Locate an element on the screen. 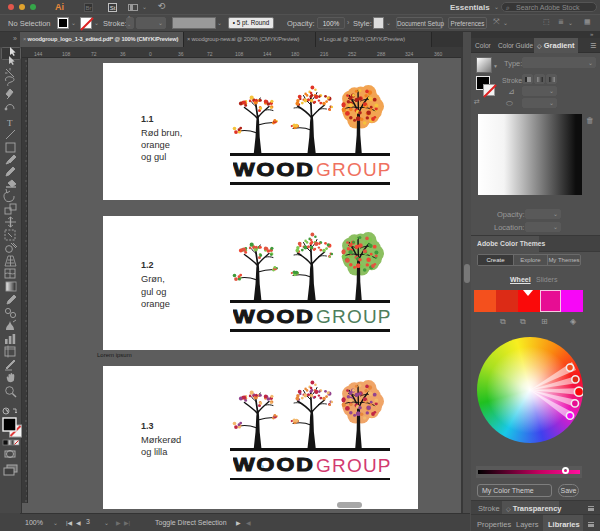 Image resolution: width=600 pixels, height=531 pixels. svg-text: 0 is located at coordinates (150, 54).